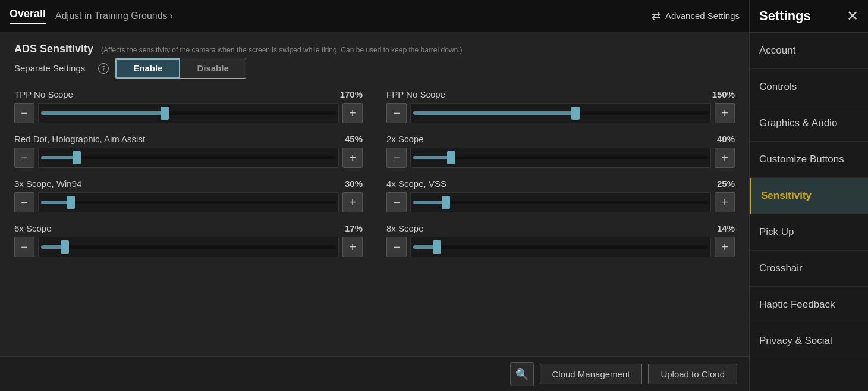 This screenshot has height=391, width=868. I want to click on separate-settings-label: Separate Settings, so click(50, 68).